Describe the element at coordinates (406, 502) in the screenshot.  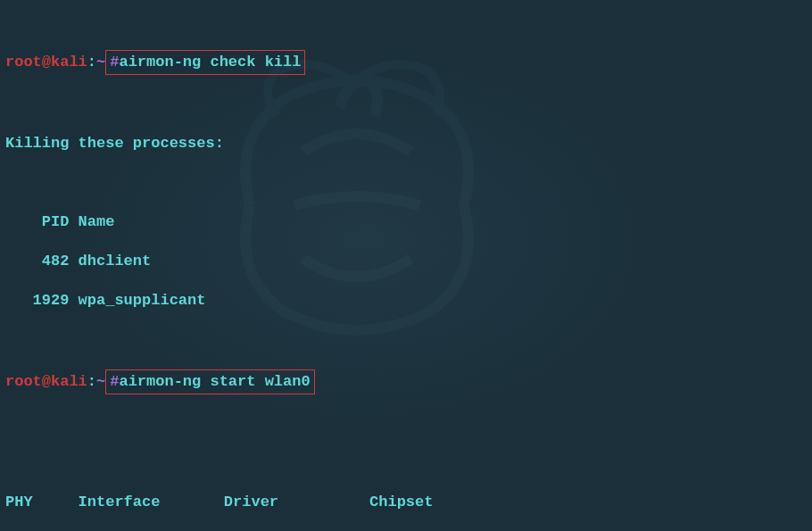
I see `output-phy-header: PHY Interface Driver Chipset` at that location.